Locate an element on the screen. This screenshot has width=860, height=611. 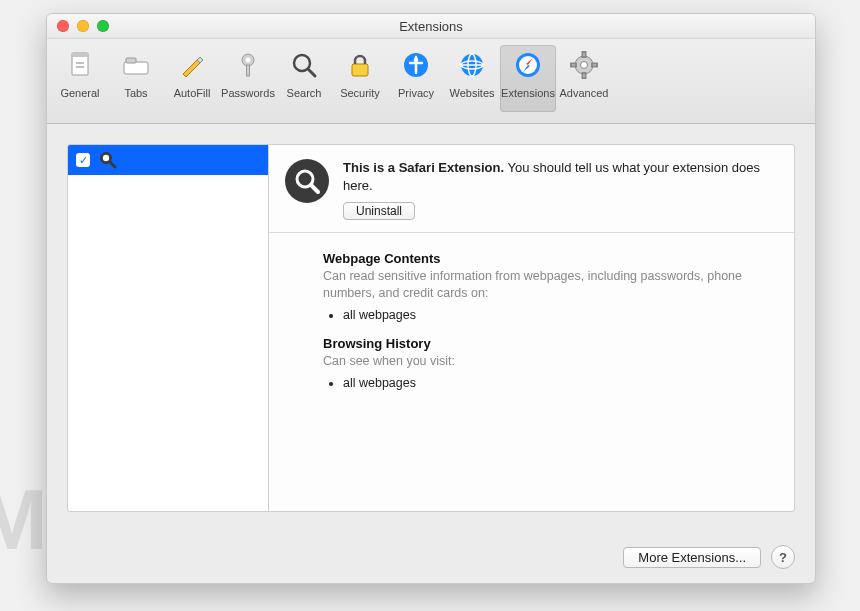
tab-autofill: AutoFill is located at coordinates (192, 78).